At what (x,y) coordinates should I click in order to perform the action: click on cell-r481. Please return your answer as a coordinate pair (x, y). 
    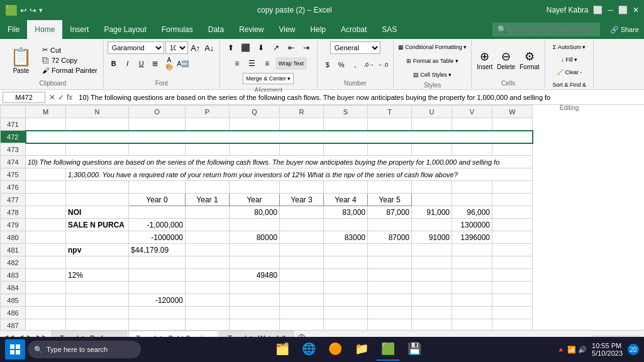
    Looking at the image, I should click on (346, 250).